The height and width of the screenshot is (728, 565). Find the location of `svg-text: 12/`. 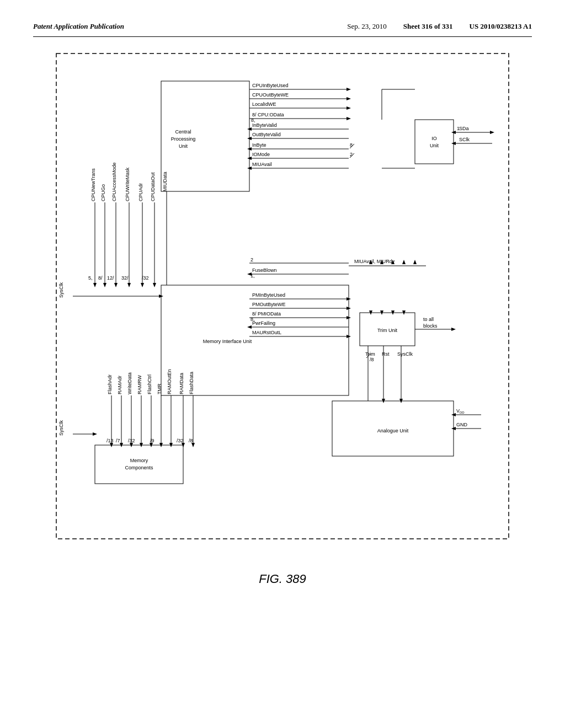

svg-text: 12/ is located at coordinates (110, 278).